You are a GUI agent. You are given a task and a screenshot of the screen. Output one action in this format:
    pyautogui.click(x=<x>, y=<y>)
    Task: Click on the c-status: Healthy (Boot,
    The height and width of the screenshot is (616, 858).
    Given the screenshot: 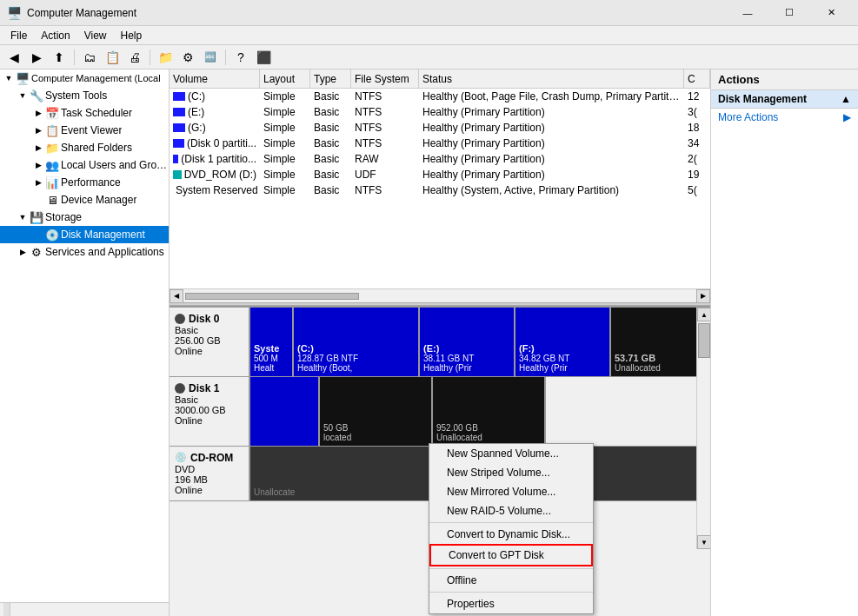 What is the action you would take?
    pyautogui.click(x=356, y=368)
    